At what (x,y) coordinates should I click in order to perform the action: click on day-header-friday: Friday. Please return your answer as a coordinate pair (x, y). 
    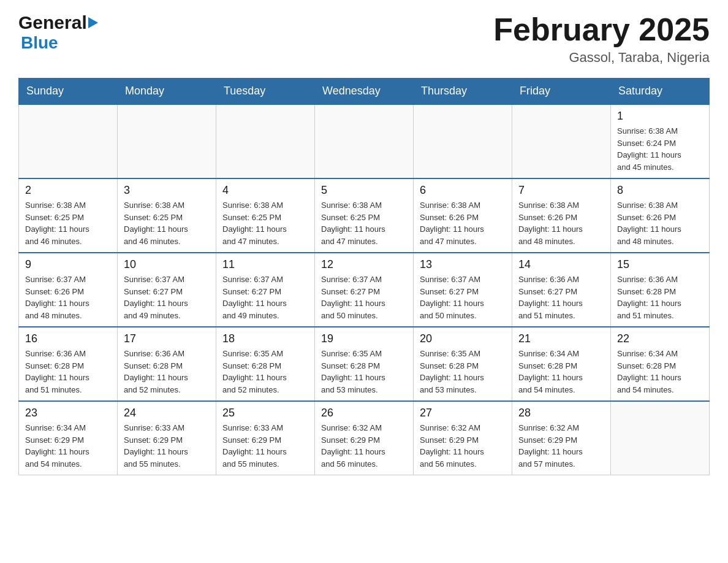
    Looking at the image, I should click on (561, 92).